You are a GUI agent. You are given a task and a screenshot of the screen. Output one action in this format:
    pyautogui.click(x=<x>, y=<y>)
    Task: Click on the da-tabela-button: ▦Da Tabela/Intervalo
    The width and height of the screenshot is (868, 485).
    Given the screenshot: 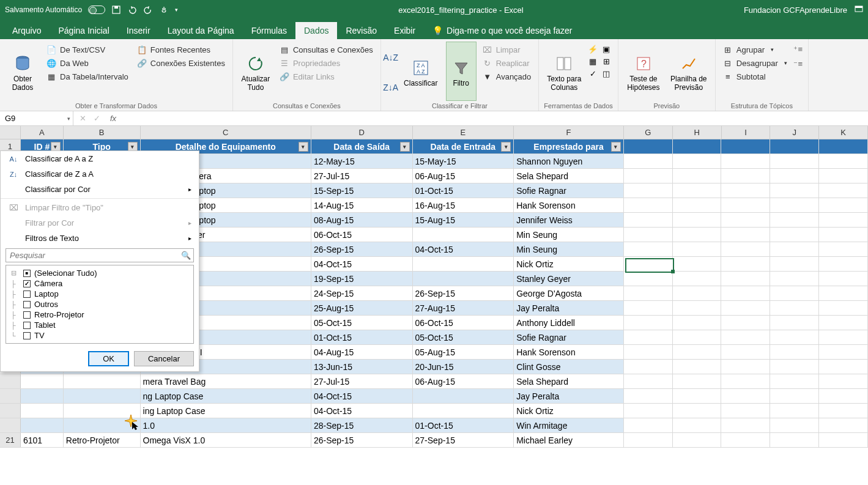 What is the action you would take?
    pyautogui.click(x=87, y=76)
    